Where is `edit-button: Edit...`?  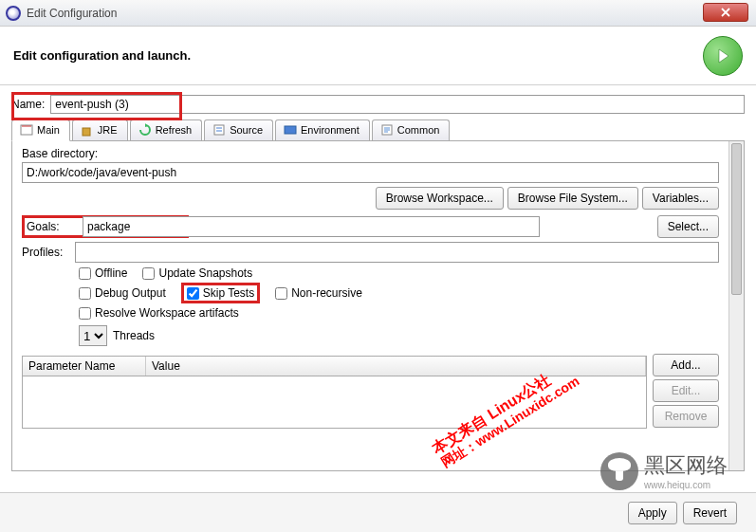 edit-button: Edit... is located at coordinates (686, 391).